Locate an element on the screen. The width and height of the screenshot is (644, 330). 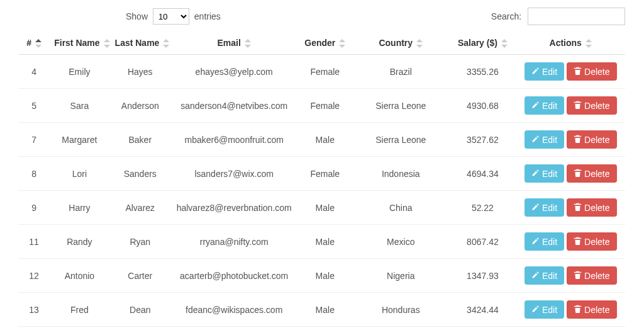
cell-salary: 8067.42 is located at coordinates (482, 242).